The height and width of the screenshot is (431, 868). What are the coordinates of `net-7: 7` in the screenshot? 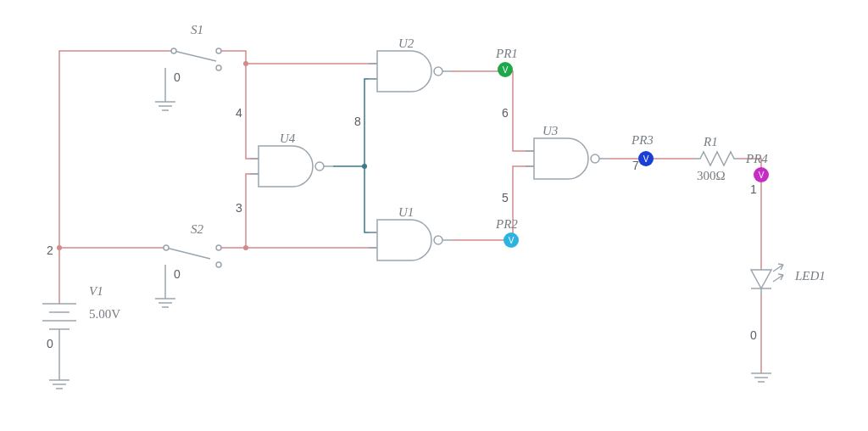 It's located at (636, 165).